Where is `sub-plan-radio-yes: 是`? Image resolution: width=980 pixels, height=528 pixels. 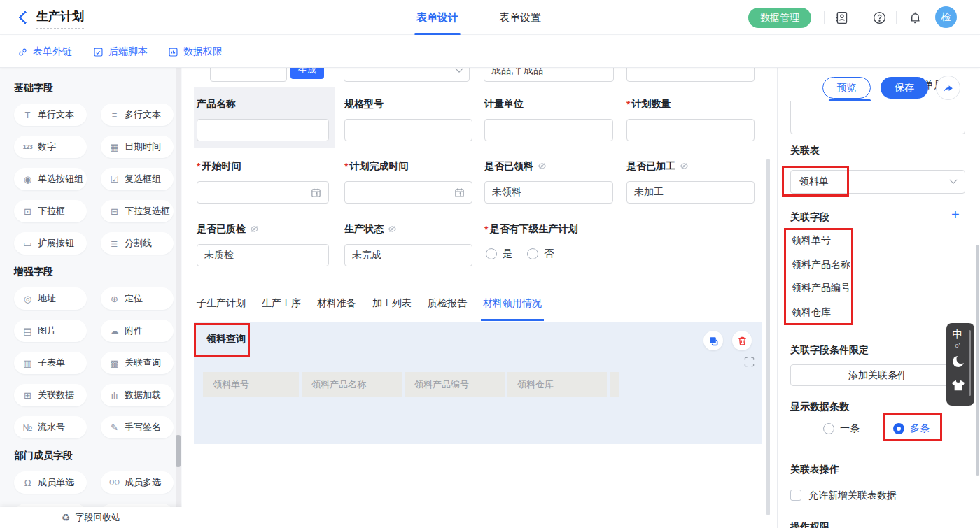 sub-plan-radio-yes: 是 is located at coordinates (499, 254).